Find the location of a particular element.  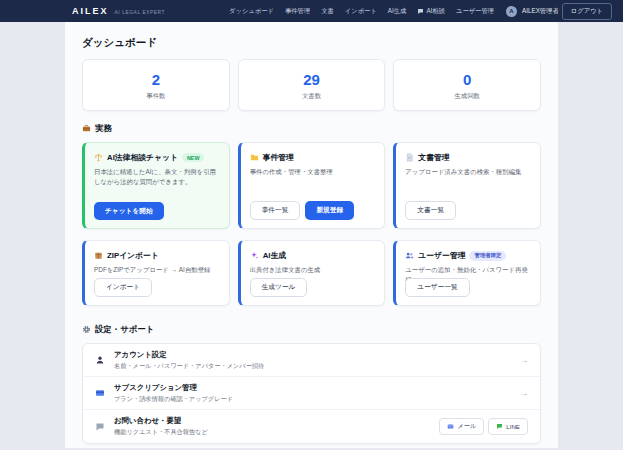

stat-card-generations: 0 生成回数 is located at coordinates (467, 85).